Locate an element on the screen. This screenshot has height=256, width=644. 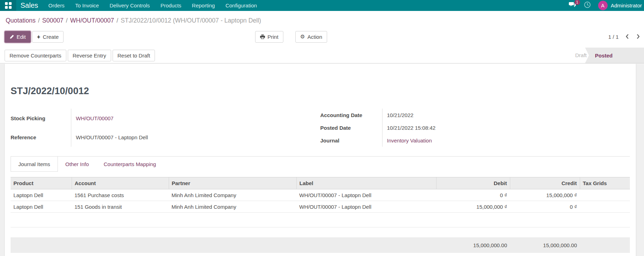
field-label: Stock Picking is located at coordinates (41, 118).